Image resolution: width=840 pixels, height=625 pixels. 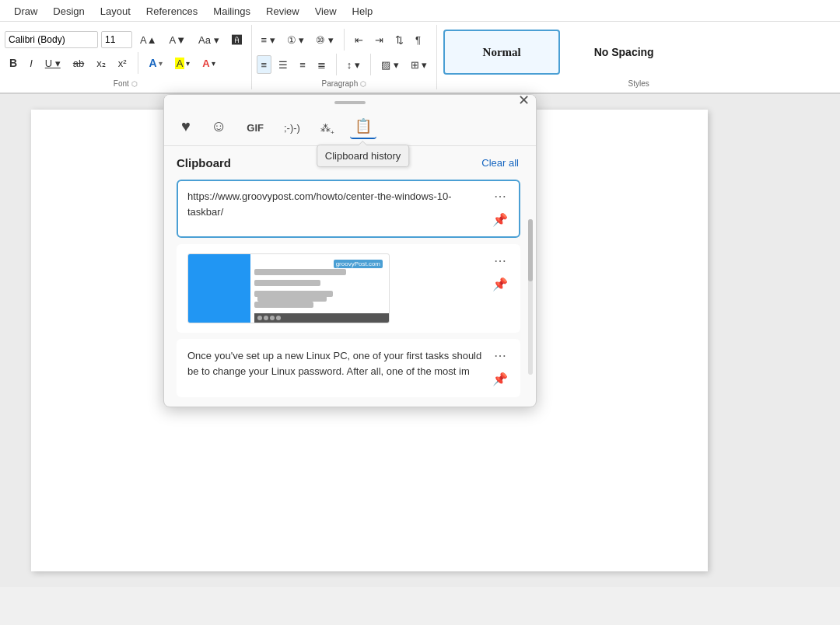 What do you see at coordinates (327, 127) in the screenshot?
I see `symbols-icon: ⁂+` at bounding box center [327, 127].